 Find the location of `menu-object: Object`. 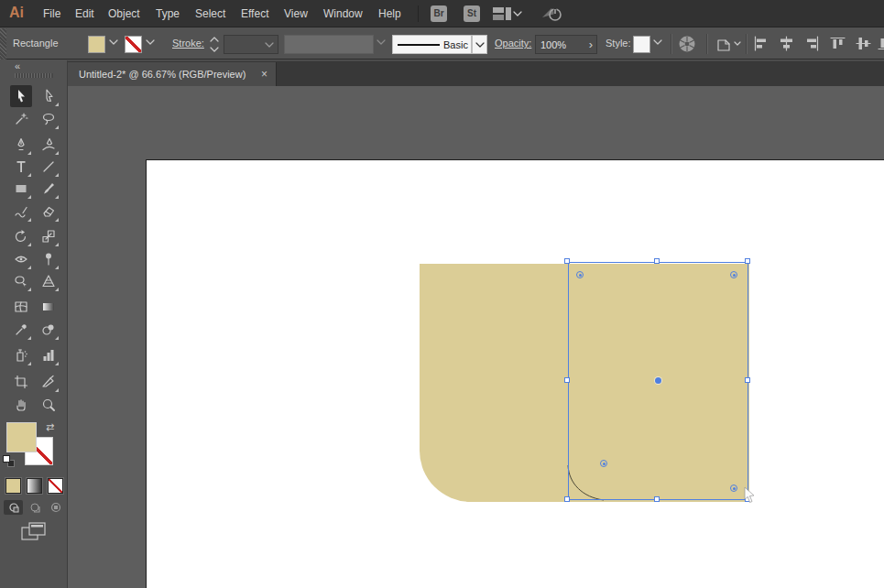

menu-object: Object is located at coordinates (125, 14).